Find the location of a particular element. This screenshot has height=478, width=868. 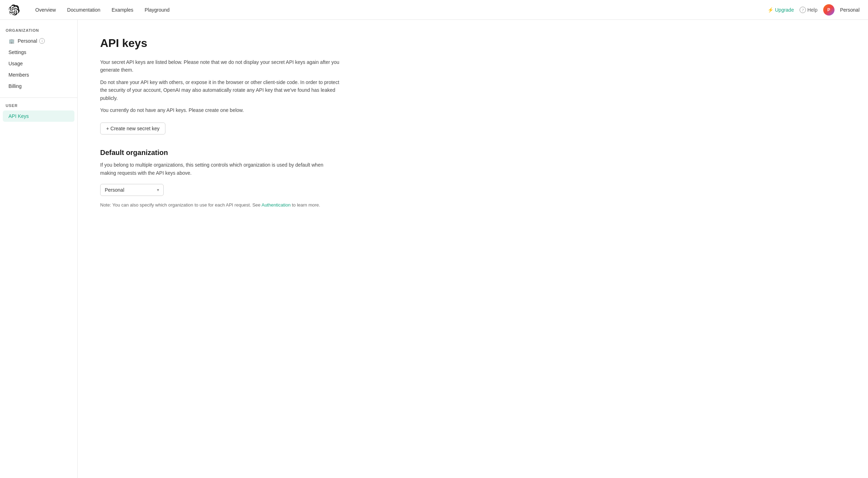

avatar-label: P is located at coordinates (829, 10).